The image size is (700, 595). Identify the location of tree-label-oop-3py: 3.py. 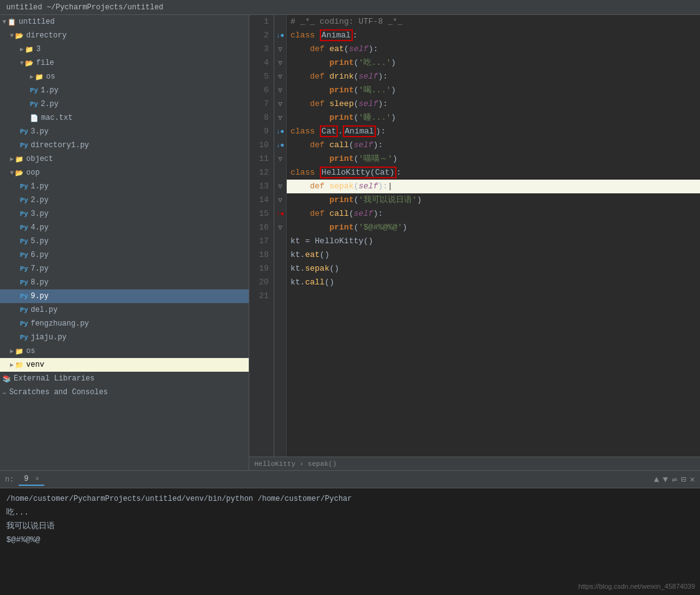
(40, 214).